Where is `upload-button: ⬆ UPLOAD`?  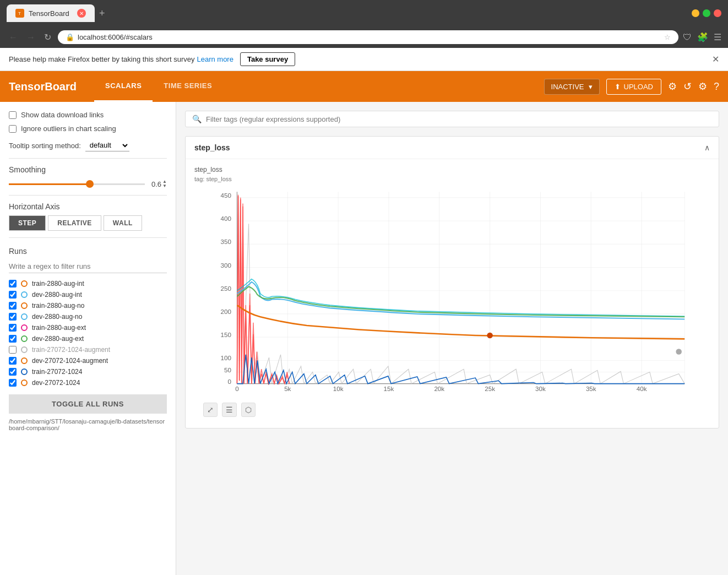
upload-button: ⬆ UPLOAD is located at coordinates (634, 87).